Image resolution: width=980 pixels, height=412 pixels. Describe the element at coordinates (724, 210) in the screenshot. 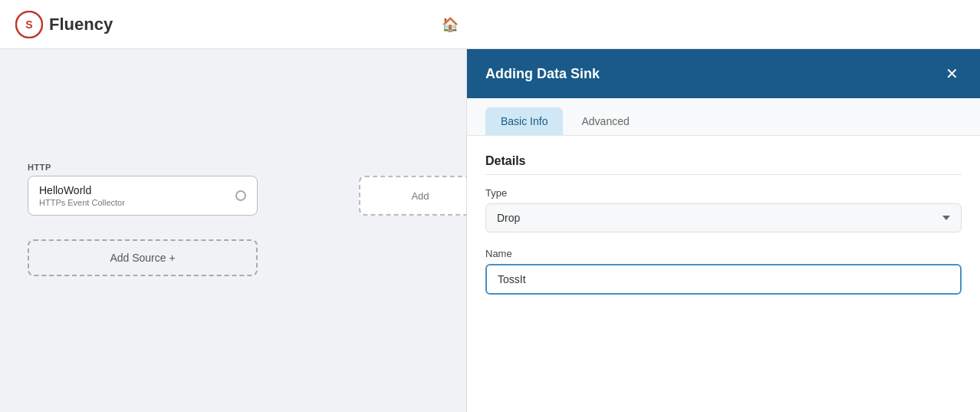

I see `type-field: Type Drop Forward Archive Filter` at that location.